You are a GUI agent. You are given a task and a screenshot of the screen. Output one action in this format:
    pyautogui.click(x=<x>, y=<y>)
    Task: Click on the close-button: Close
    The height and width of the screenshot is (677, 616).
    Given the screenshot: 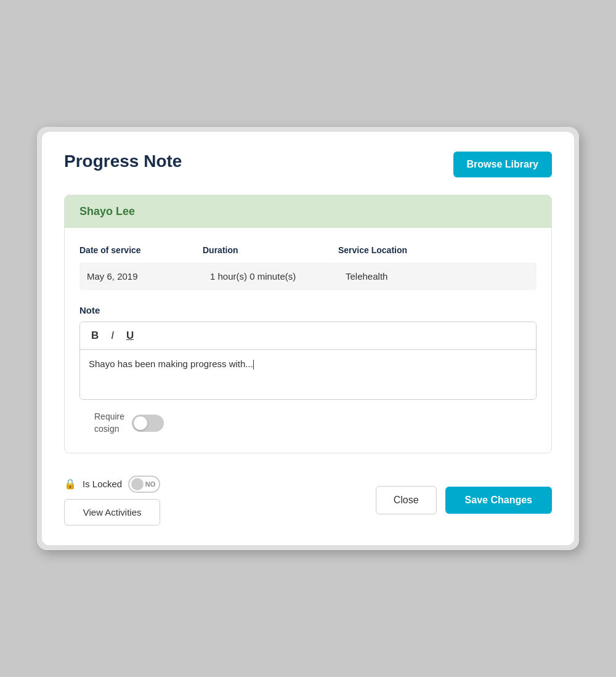 What is the action you would take?
    pyautogui.click(x=407, y=500)
    